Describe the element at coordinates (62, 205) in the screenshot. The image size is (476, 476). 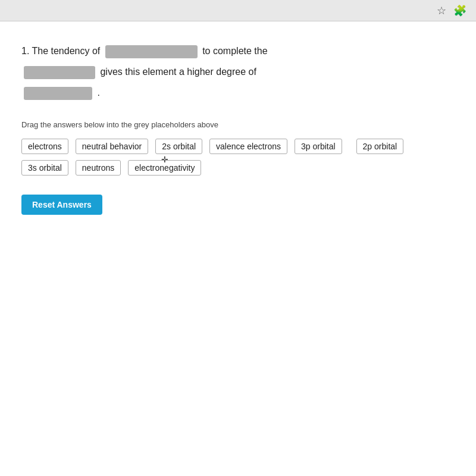
I see `reset-answers-button: Reset Answers` at that location.